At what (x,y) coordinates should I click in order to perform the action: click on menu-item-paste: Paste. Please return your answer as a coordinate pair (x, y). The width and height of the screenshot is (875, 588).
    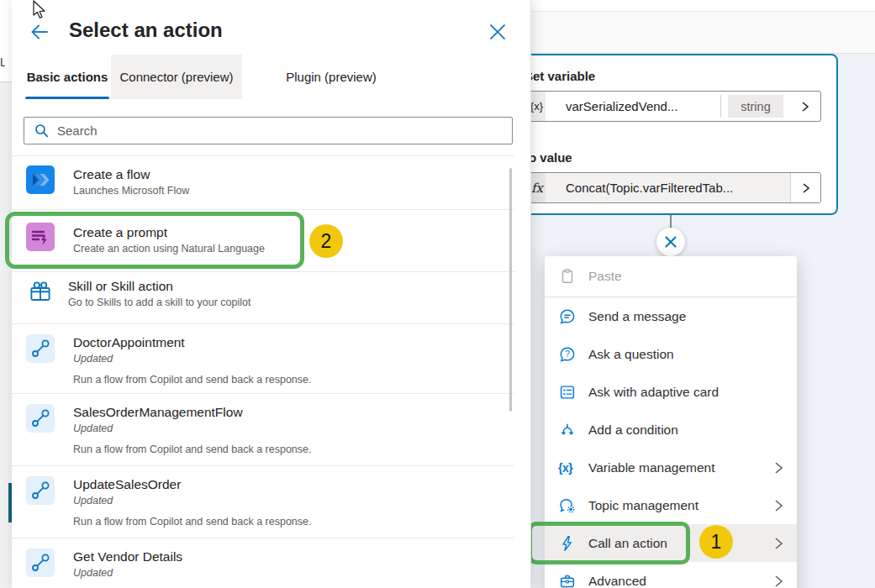
    Looking at the image, I should click on (671, 276).